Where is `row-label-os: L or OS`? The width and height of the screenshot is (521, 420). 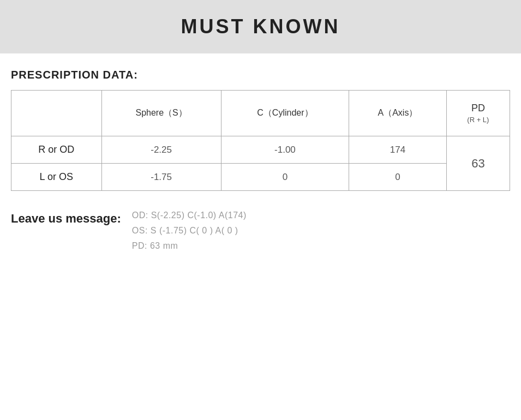
row-label-os: L or OS is located at coordinates (57, 177).